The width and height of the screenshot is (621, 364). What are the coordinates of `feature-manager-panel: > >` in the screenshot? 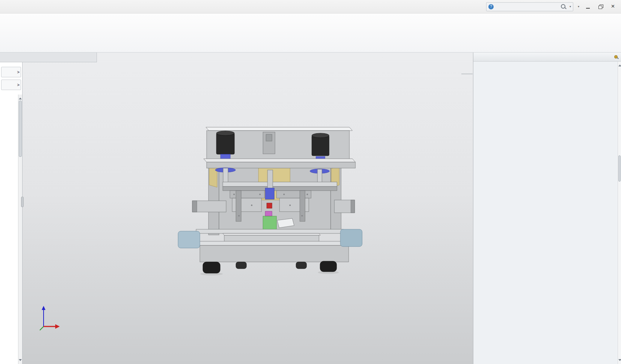 It's located at (11, 213).